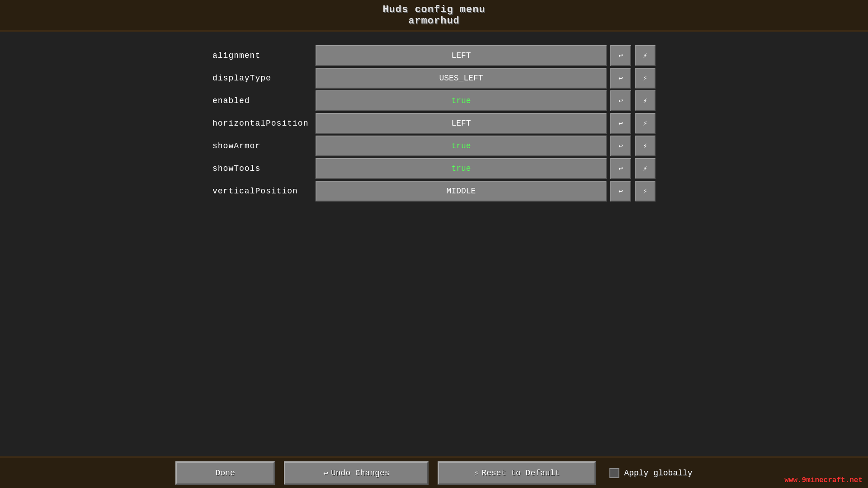 This screenshot has width=868, height=488. What do you see at coordinates (461, 146) in the screenshot?
I see `setting-value-showArmor: true` at bounding box center [461, 146].